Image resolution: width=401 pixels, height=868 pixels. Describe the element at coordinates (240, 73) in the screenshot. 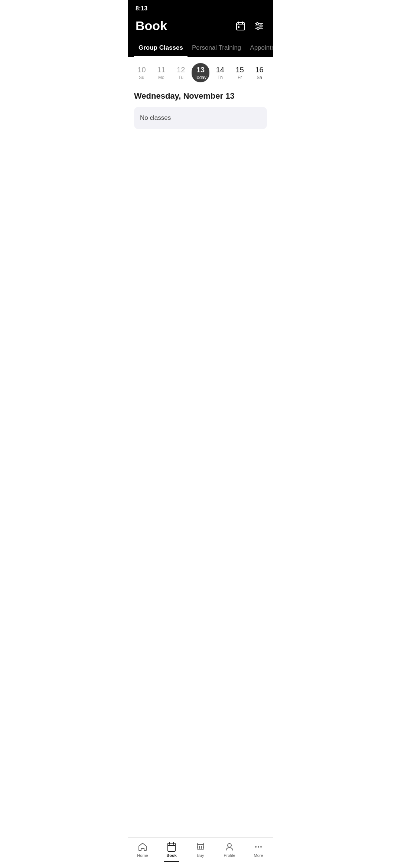

I see `calendar-day-15: 15 Fr` at that location.